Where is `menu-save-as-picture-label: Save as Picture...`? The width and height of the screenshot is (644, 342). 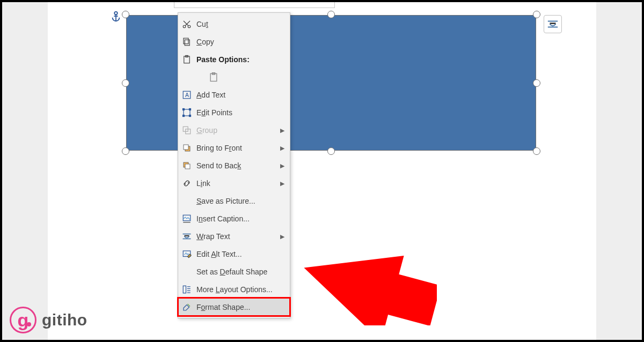 menu-save-as-picture-label: Save as Picture... is located at coordinates (226, 201).